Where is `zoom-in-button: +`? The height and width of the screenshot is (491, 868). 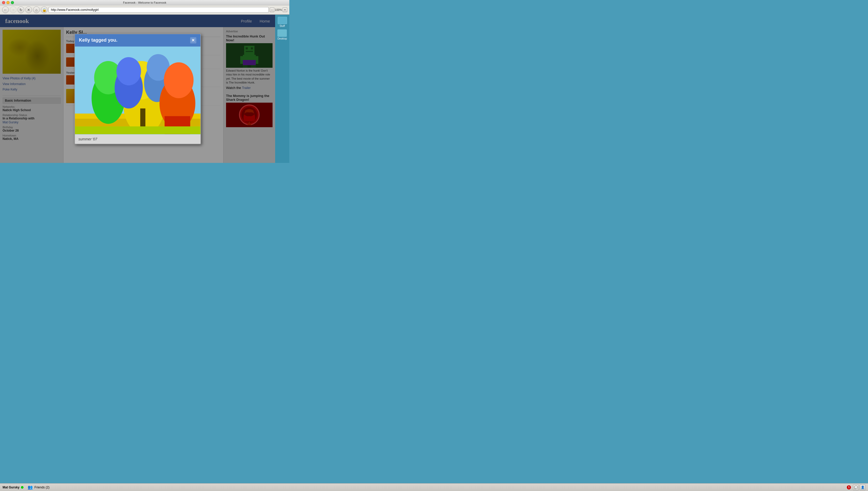 zoom-in-button: + is located at coordinates (285, 10).